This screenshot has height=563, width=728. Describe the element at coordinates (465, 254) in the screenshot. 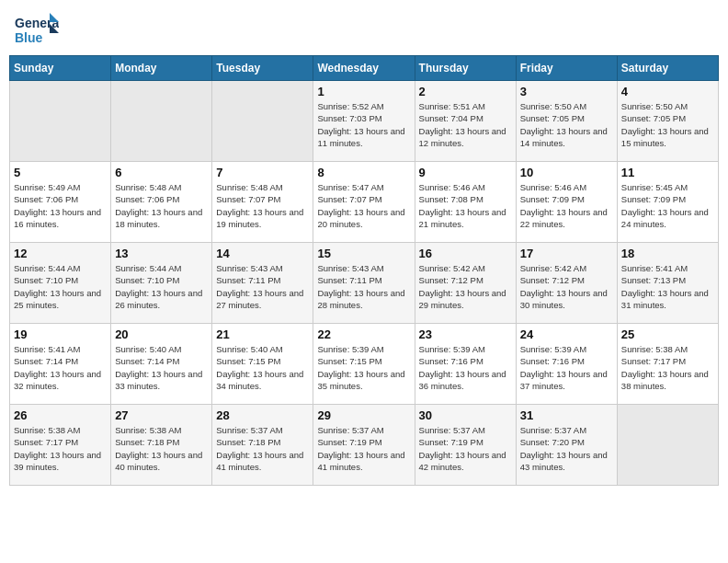

I see `day-number: 16` at that location.